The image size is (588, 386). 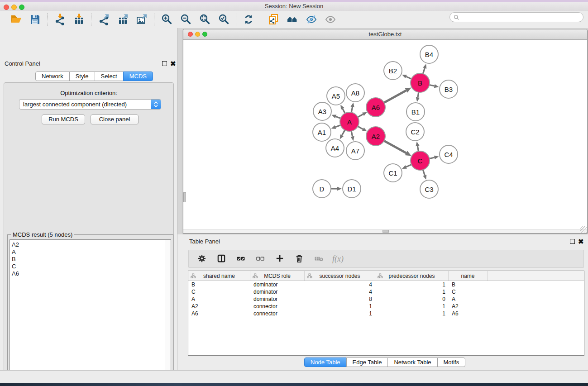 I want to click on graph-node-label: C4, so click(x=448, y=155).